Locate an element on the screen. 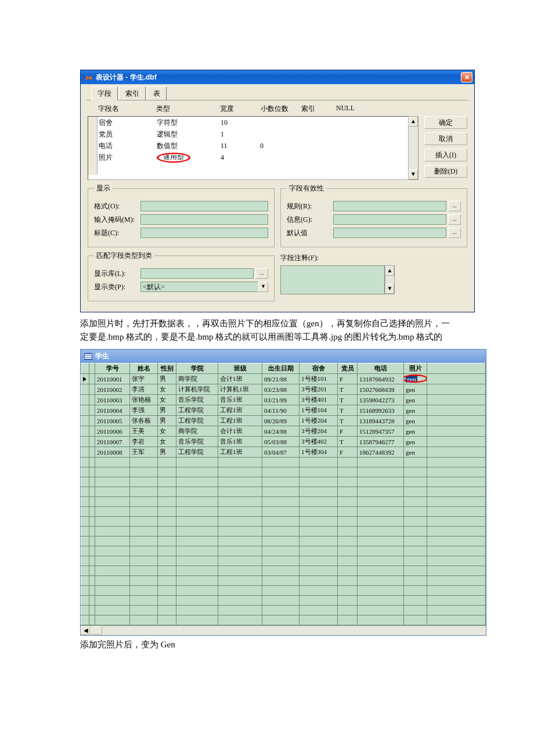 This screenshot has width=534, height=756. cell-dorm: 1号楼104 is located at coordinates (319, 411).